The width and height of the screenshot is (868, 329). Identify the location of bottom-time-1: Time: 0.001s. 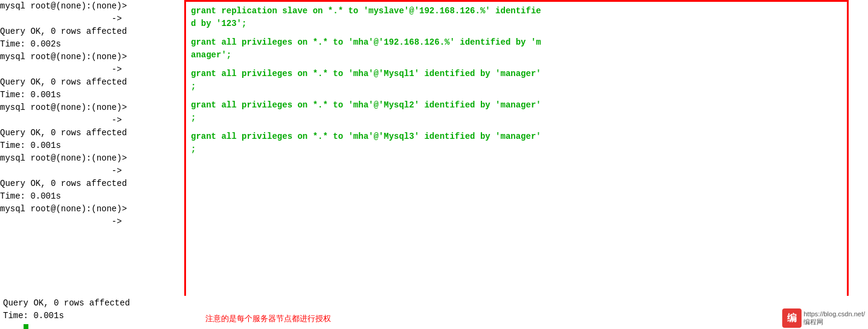
(436, 316).